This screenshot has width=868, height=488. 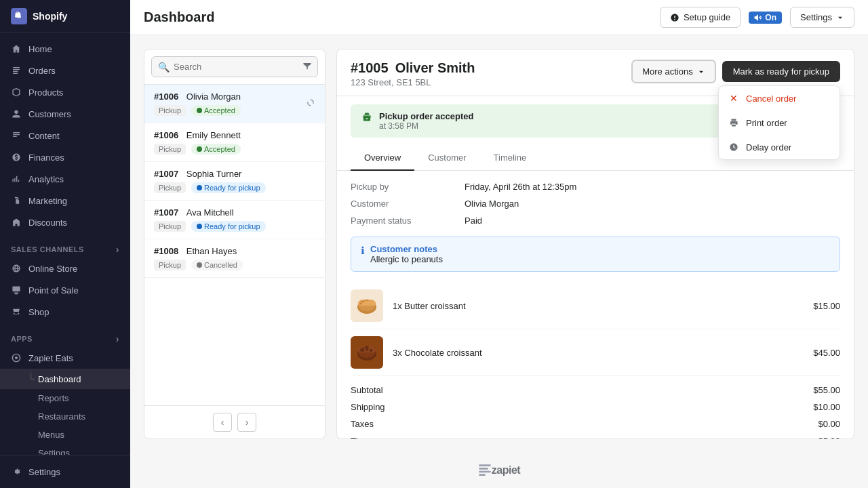 What do you see at coordinates (16, 179) in the screenshot?
I see `analytics-icon` at bounding box center [16, 179].